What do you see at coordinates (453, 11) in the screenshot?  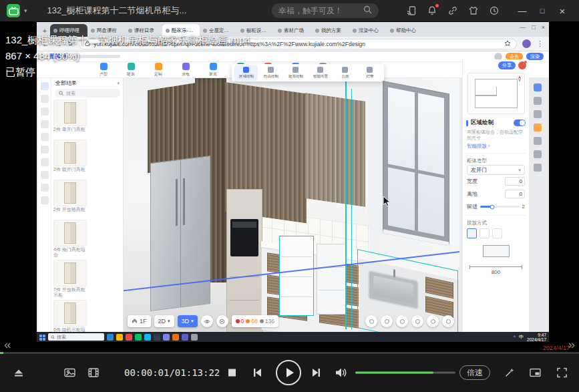 I see `link-icon` at bounding box center [453, 11].